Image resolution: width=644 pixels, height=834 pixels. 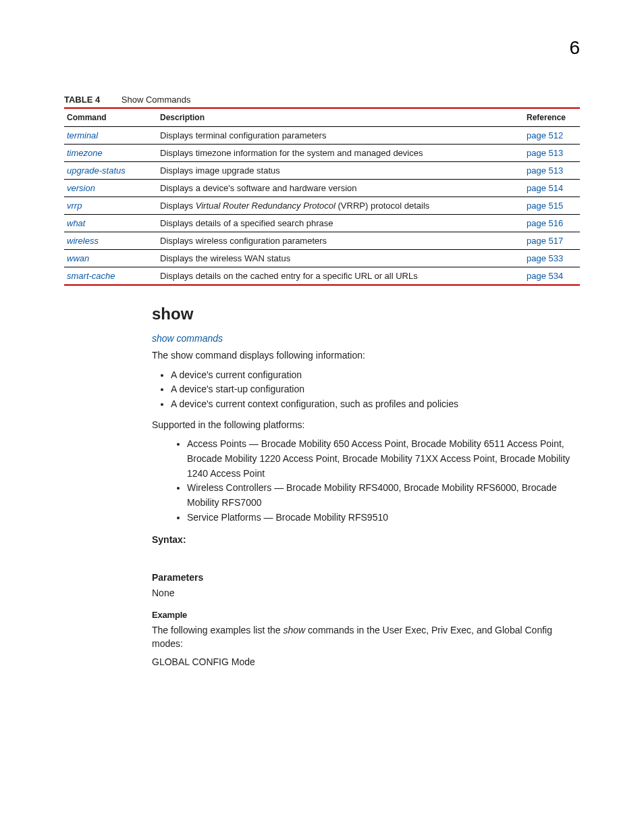 I want to click on cmd-link-wireless: wireless, so click(x=82, y=240).